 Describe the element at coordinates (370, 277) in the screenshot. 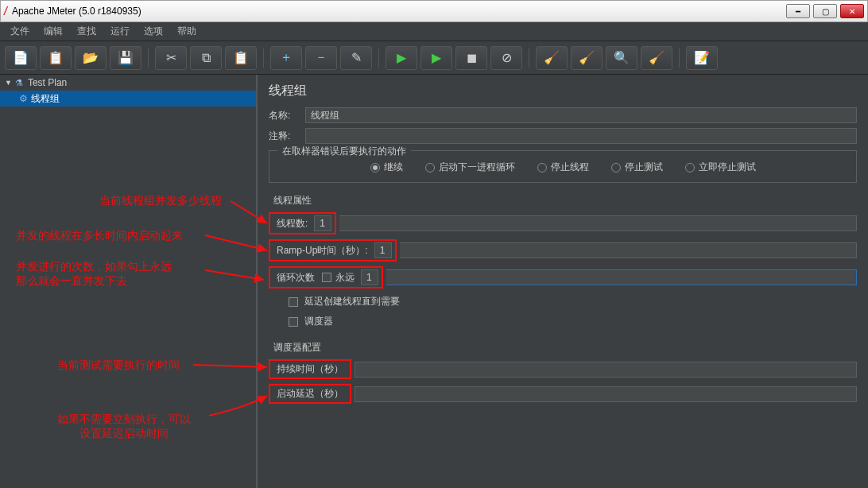

I see `loop-input` at that location.